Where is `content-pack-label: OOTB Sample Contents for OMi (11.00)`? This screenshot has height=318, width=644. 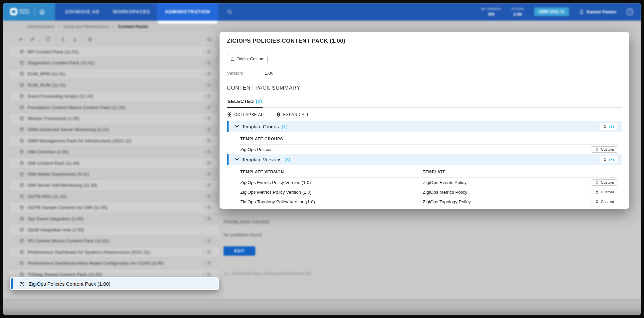 content-pack-label: OOTB Sample Contents for OMi (11.00) is located at coordinates (67, 207).